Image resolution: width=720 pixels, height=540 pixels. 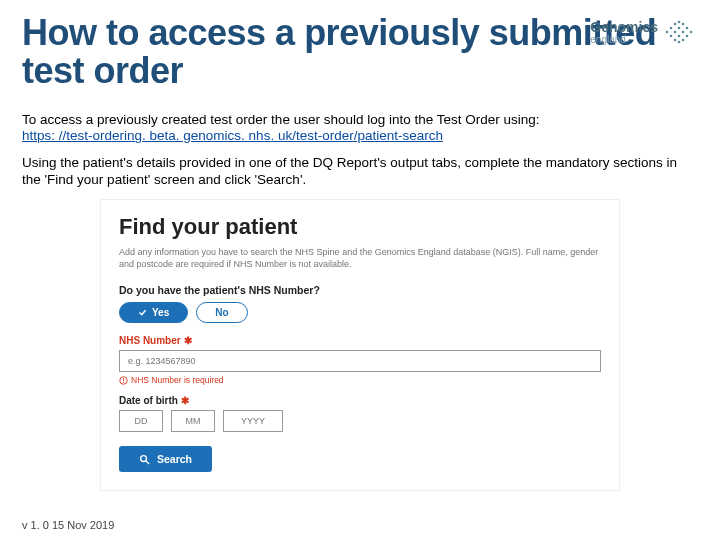 I want to click on search-button: Search, so click(x=166, y=459).